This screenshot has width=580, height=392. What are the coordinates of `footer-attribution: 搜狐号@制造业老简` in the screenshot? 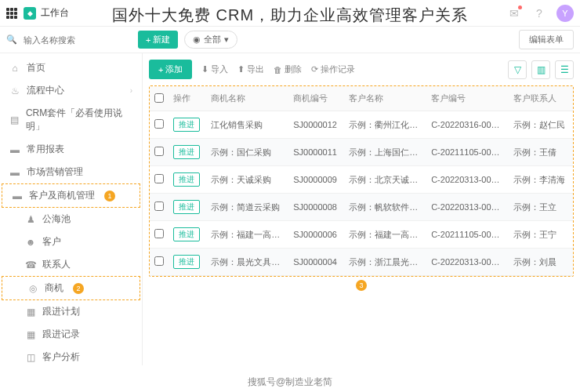 It's located at (290, 383).